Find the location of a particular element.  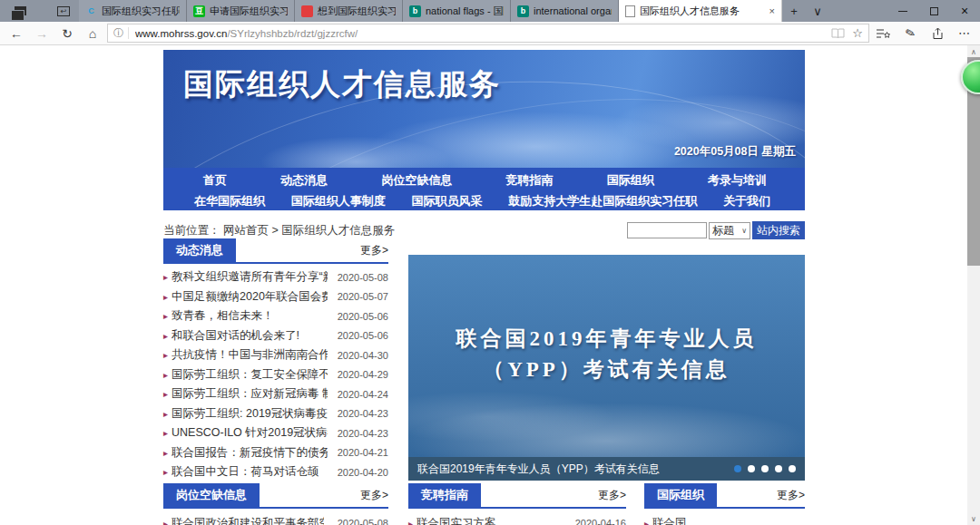

nav-link: 国际组织 is located at coordinates (631, 180).